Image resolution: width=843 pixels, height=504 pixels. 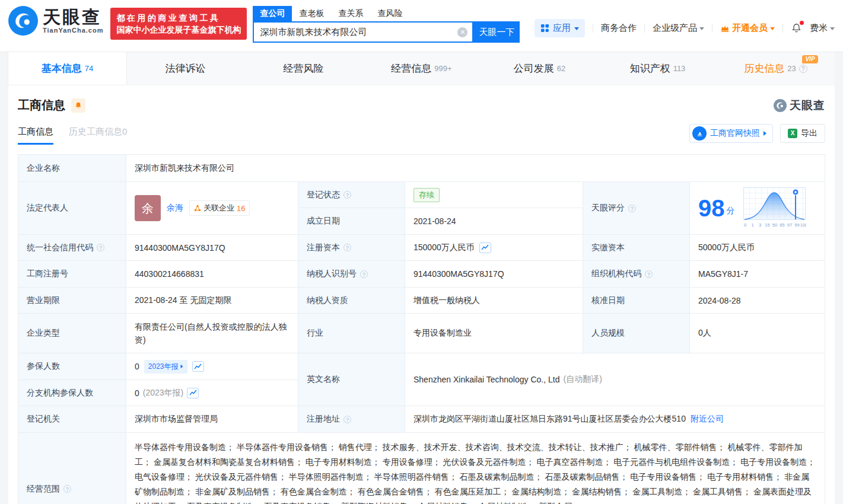 I want to click on field-label-industry: 行业, so click(x=352, y=333).